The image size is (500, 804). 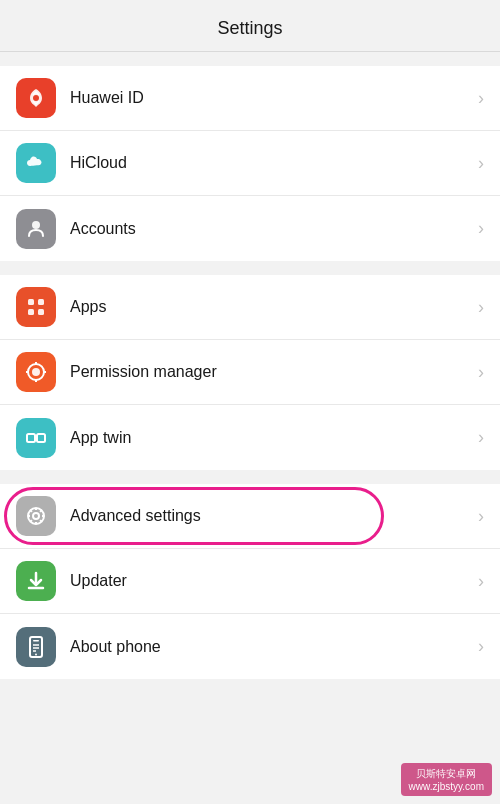 I want to click on about-phone-item: About phone ›, so click(x=250, y=646).